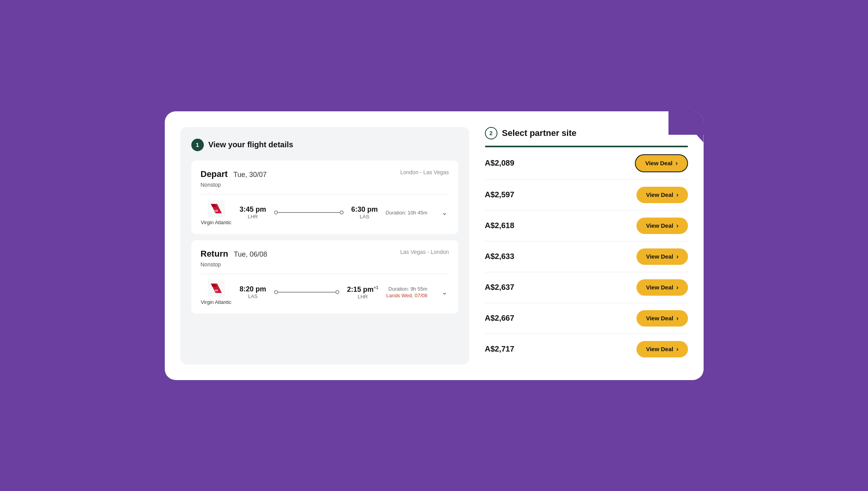 This screenshot has height=491, width=868. What do you see at coordinates (325, 185) in the screenshot?
I see `depart-stop: Nonstop` at bounding box center [325, 185].